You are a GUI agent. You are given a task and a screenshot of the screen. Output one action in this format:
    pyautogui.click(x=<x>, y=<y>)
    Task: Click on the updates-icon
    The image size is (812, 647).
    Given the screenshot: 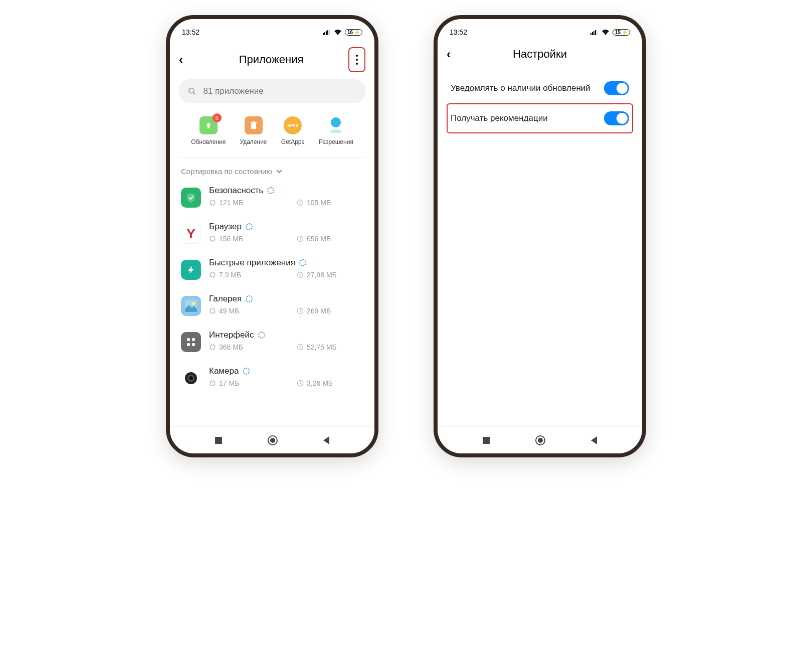 What is the action you would take?
    pyautogui.click(x=209, y=125)
    